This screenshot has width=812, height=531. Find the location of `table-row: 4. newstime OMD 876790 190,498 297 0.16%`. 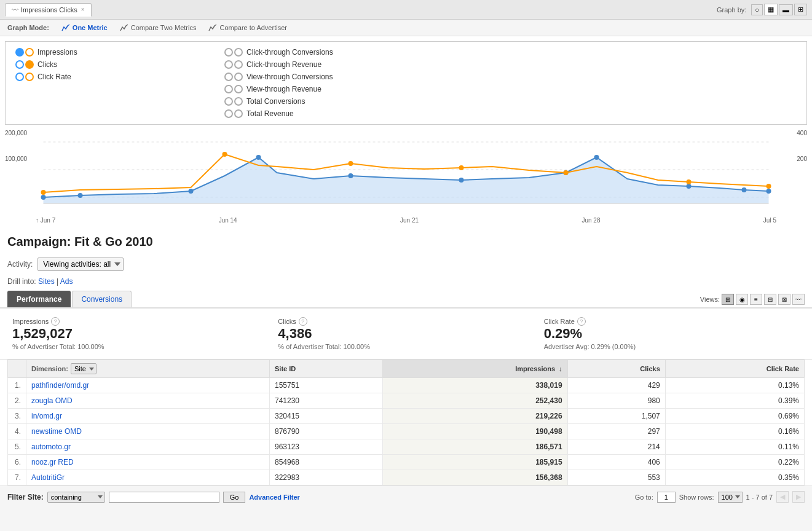

table-row: 4. newstime OMD 876790 190,498 297 0.16% is located at coordinates (406, 431).